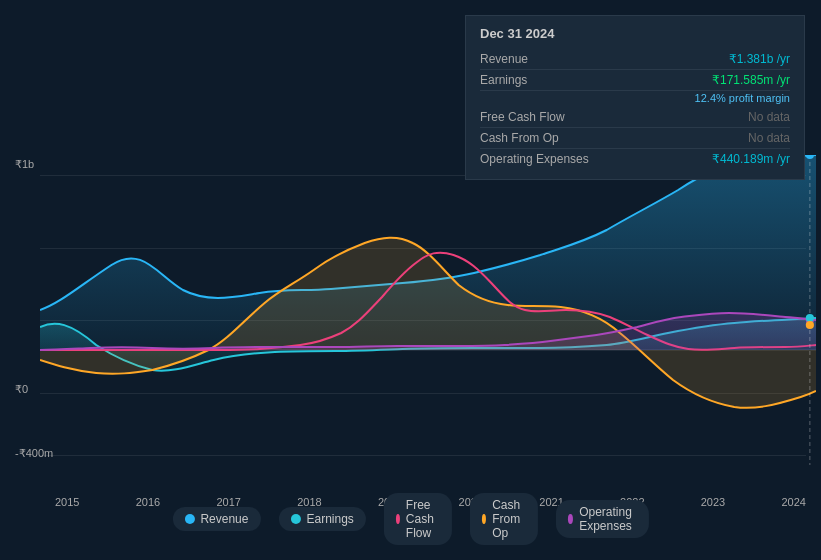 The width and height of the screenshot is (821, 560). Describe the element at coordinates (148, 502) in the screenshot. I see `x-label-2016: 2016` at that location.